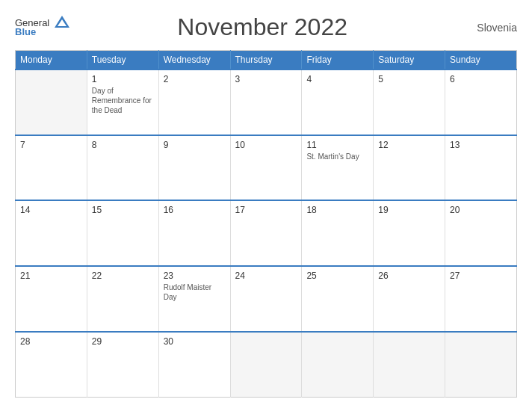 The height and width of the screenshot is (411, 532). I want to click on calendar-cell: 30, so click(194, 365).